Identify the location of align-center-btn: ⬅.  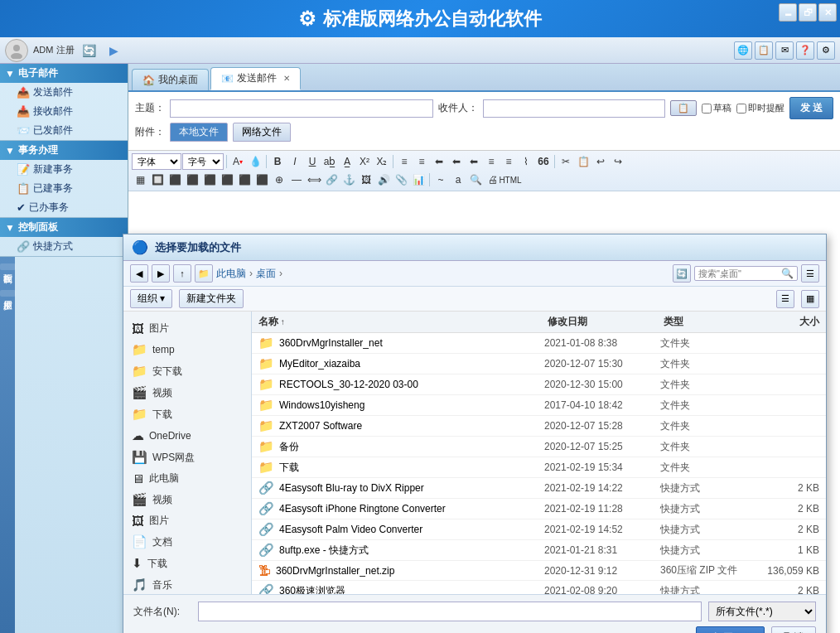
(456, 162).